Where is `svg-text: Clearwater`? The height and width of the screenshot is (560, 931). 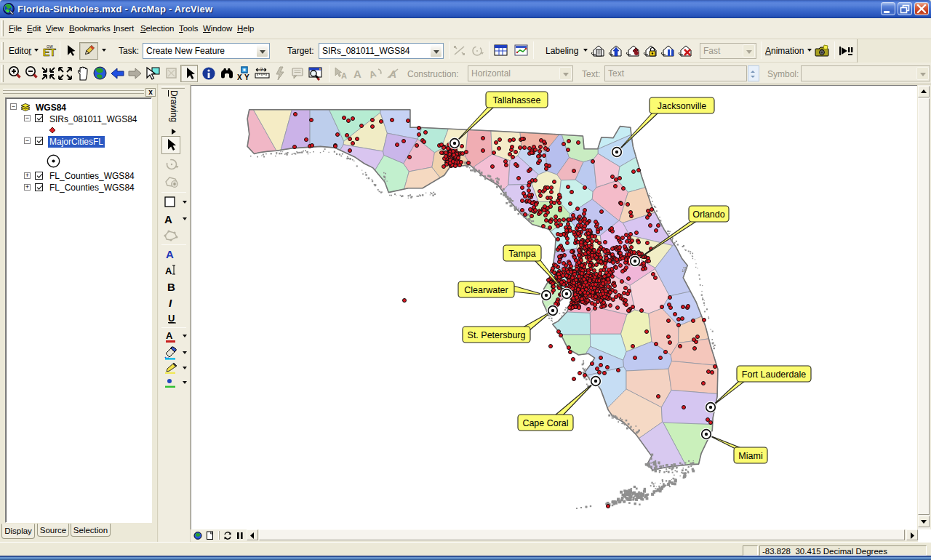 svg-text: Clearwater is located at coordinates (486, 290).